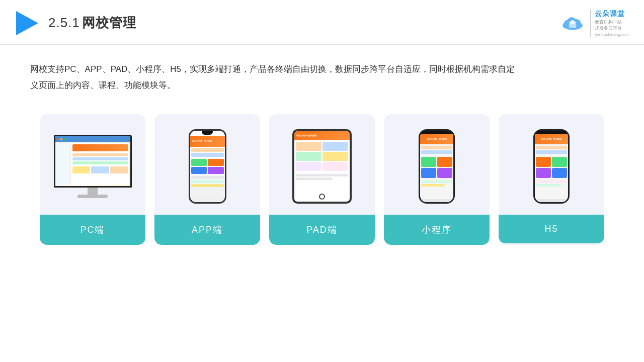  What do you see at coordinates (551, 229) in the screenshot?
I see `card-h5-label: H5` at bounding box center [551, 229].